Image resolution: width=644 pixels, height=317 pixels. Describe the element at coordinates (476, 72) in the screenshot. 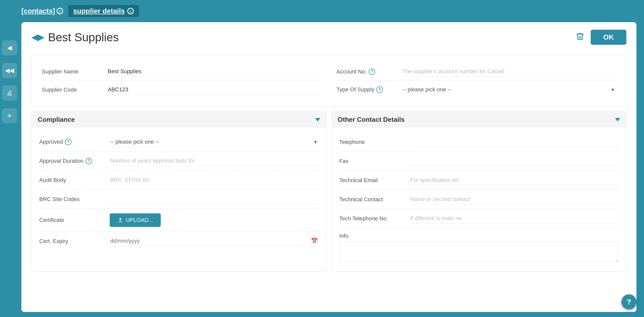

I see `account-no-row: Account No. ?` at that location.